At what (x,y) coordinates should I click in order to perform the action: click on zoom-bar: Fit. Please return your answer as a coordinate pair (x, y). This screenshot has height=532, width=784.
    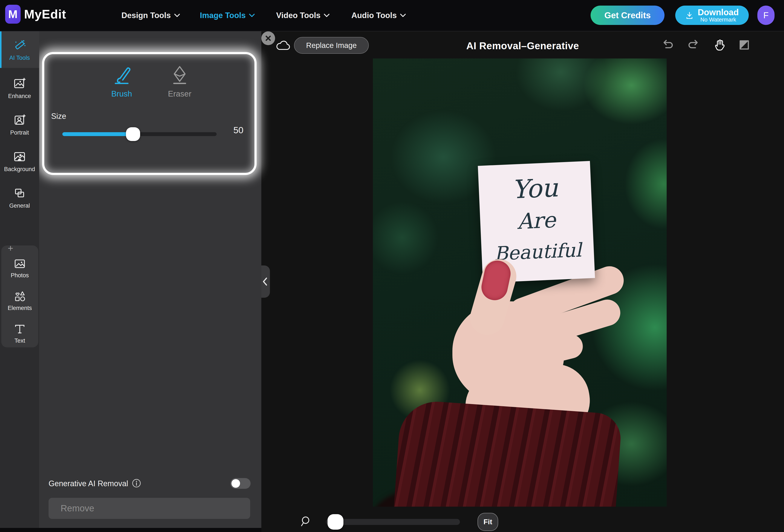
    Looking at the image, I should click on (523, 520).